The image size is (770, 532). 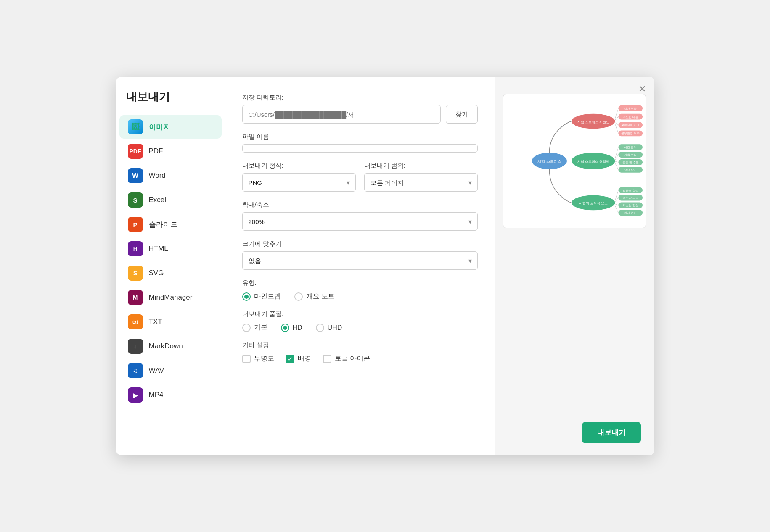 What do you see at coordinates (171, 102) in the screenshot?
I see `dialog-title: 내보내기` at bounding box center [171, 102].